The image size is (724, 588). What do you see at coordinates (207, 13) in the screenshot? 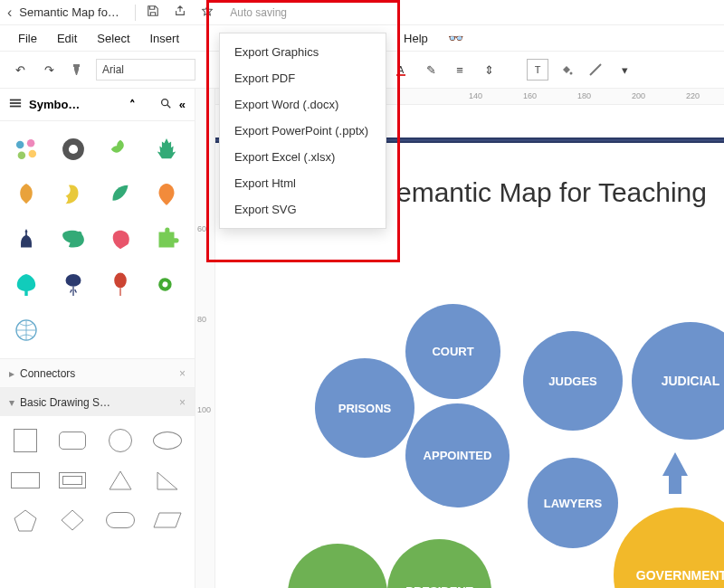
I see `star-icon` at bounding box center [207, 13].